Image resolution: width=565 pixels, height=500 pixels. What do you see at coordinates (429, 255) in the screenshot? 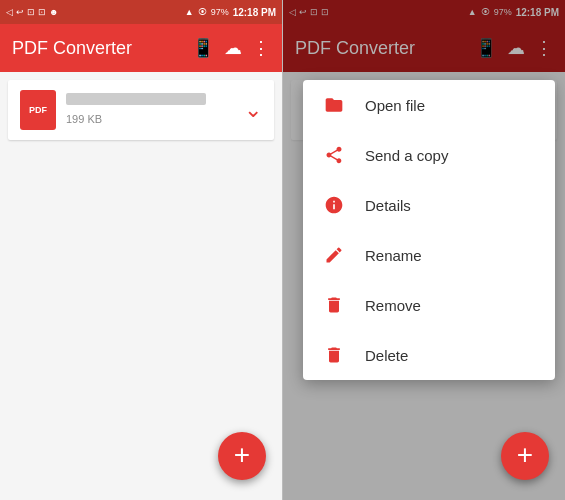
I see `menu-item-rename: Rename` at bounding box center [429, 255].